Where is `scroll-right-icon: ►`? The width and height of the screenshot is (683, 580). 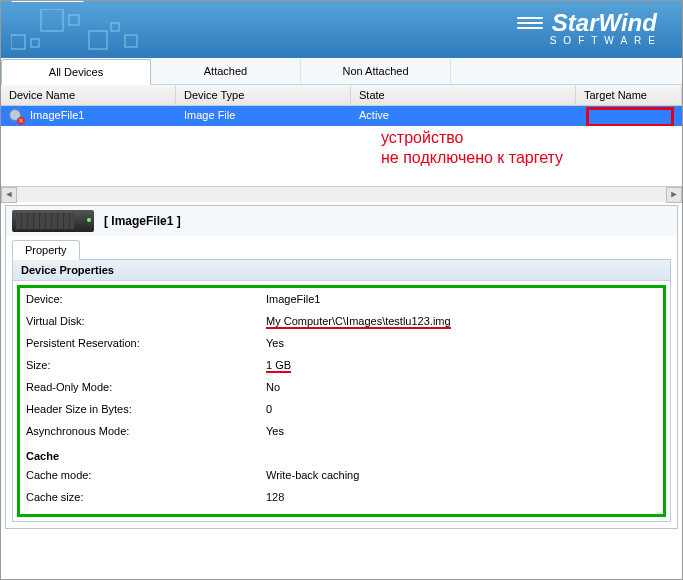
scroll-right-icon: ► is located at coordinates (674, 195).